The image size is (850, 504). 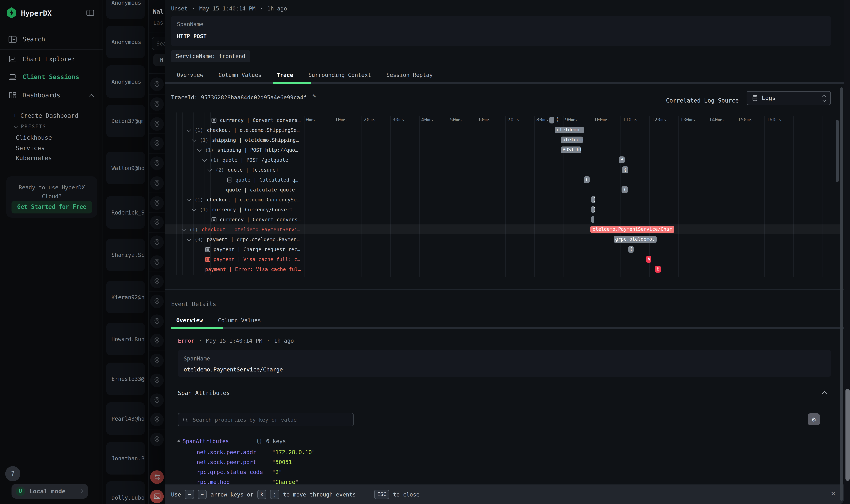 I want to click on tab-overview: Overview, so click(x=190, y=75).